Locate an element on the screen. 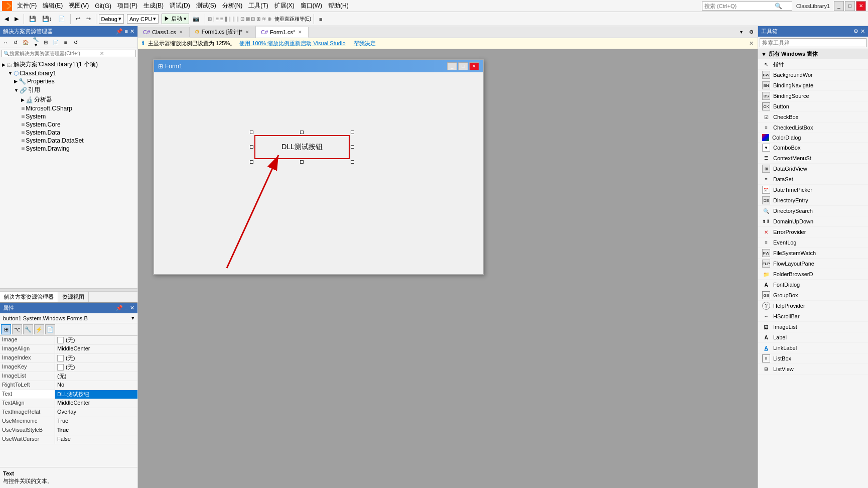  menu-build: 生成(B) is located at coordinates (154, 6).